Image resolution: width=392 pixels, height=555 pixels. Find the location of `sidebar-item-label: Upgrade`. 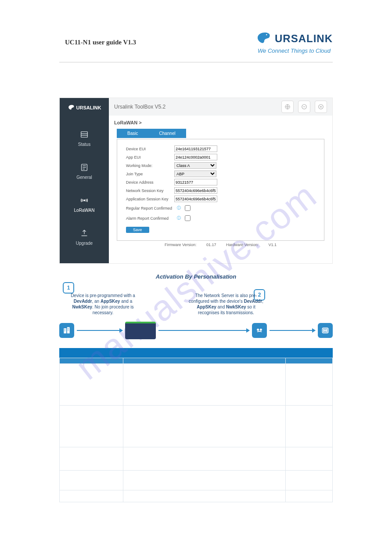

sidebar-item-label: Upgrade is located at coordinates (84, 243).